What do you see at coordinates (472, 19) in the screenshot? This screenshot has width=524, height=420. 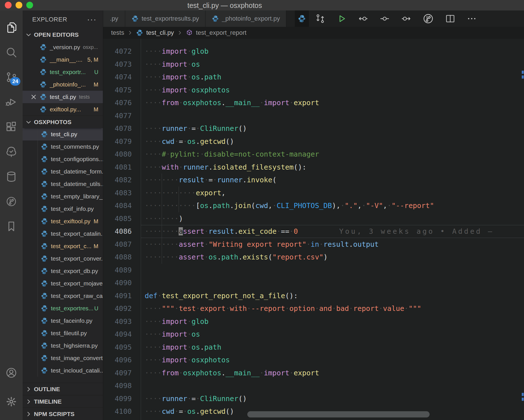 I see `more-actions-icon` at bounding box center [472, 19].